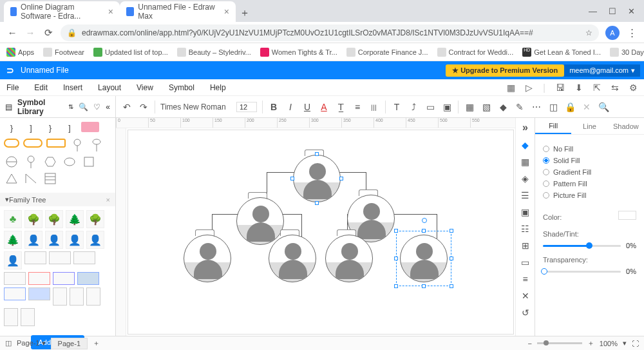  What do you see at coordinates (635, 344) in the screenshot?
I see `fullscreen-icon: ⛶` at bounding box center [635, 344].